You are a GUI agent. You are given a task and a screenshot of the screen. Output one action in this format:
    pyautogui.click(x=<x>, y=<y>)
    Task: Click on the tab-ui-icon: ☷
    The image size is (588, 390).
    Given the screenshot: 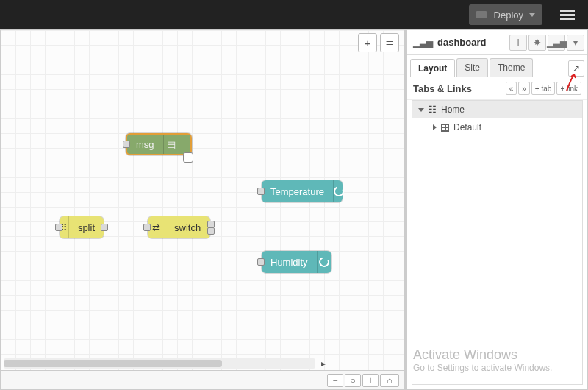 What is the action you would take?
    pyautogui.click(x=432, y=110)
    